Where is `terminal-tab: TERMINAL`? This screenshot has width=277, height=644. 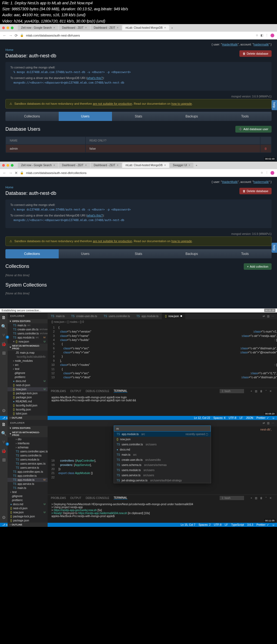 terminal-tab: TERMINAL is located at coordinates (121, 391).